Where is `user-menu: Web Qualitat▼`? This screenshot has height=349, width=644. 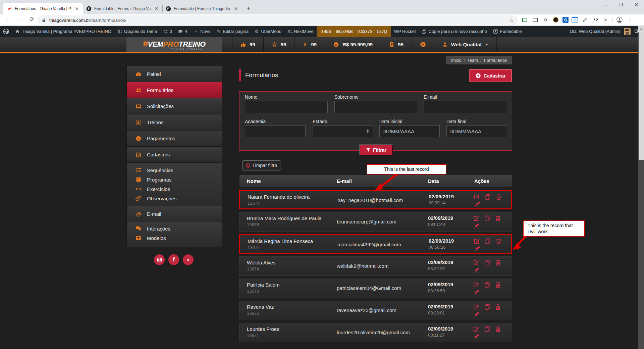
user-menu: Web Qualitat▼ is located at coordinates (465, 44).